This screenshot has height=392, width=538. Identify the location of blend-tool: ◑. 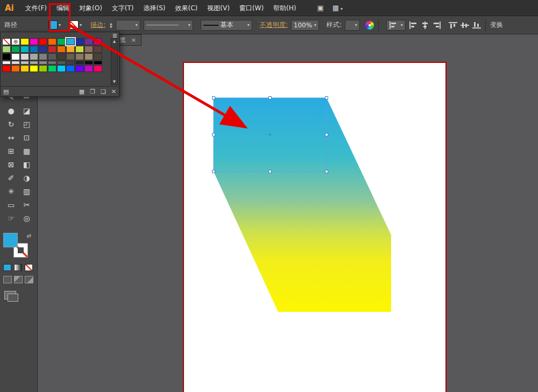
(27, 177).